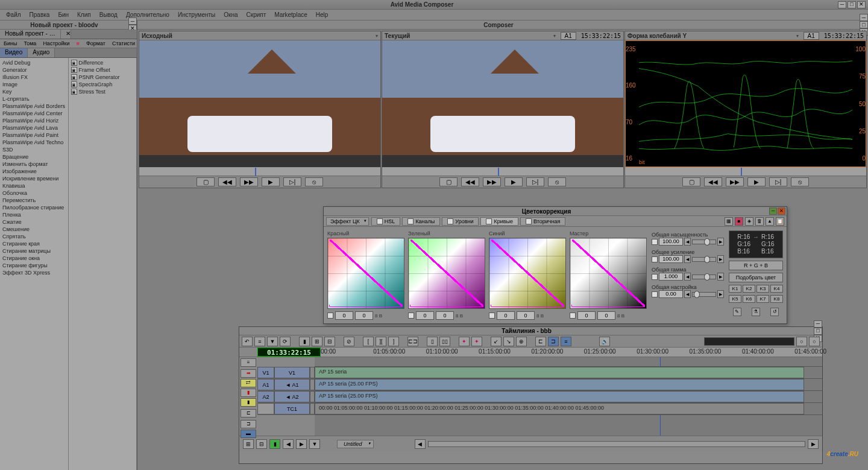 Image resolution: width=868 pixels, height=470 pixels. What do you see at coordinates (813, 444) in the screenshot?
I see `tl-bottom-btn: ▶` at bounding box center [813, 444].